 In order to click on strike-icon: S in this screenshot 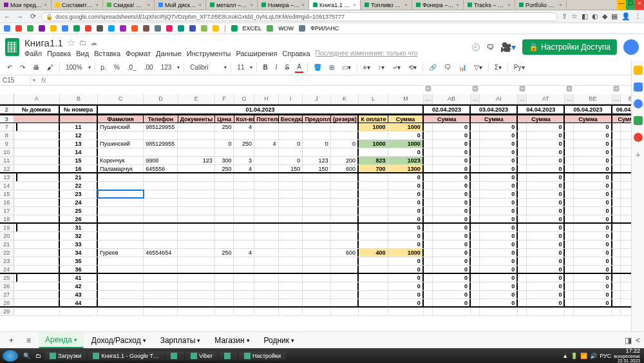, I will do `click(287, 67)`.